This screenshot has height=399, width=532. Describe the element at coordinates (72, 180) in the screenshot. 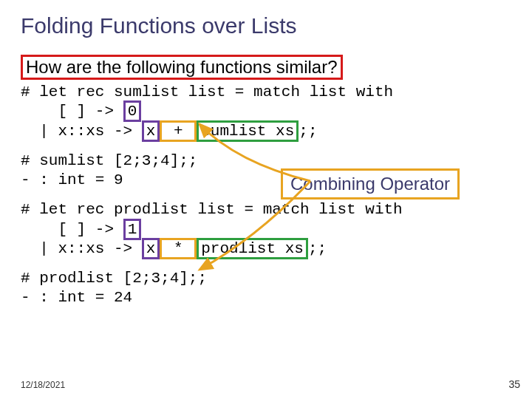

I see `code-line: - : int = 9` at that location.